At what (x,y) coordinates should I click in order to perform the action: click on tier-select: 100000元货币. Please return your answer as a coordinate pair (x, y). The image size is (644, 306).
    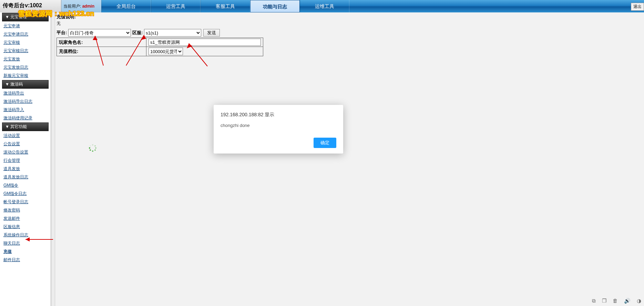
    Looking at the image, I should click on (166, 51).